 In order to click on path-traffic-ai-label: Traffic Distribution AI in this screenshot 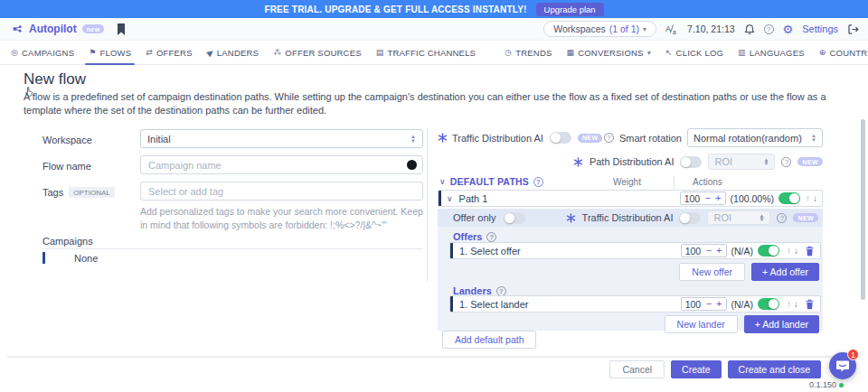, I will do `click(627, 218)`.